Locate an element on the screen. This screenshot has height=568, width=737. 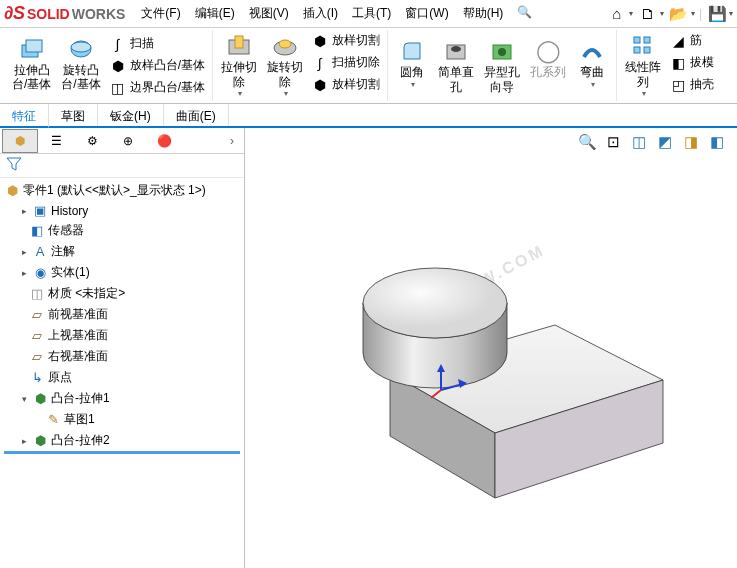
filter-icon is located at coordinates (14, 164).